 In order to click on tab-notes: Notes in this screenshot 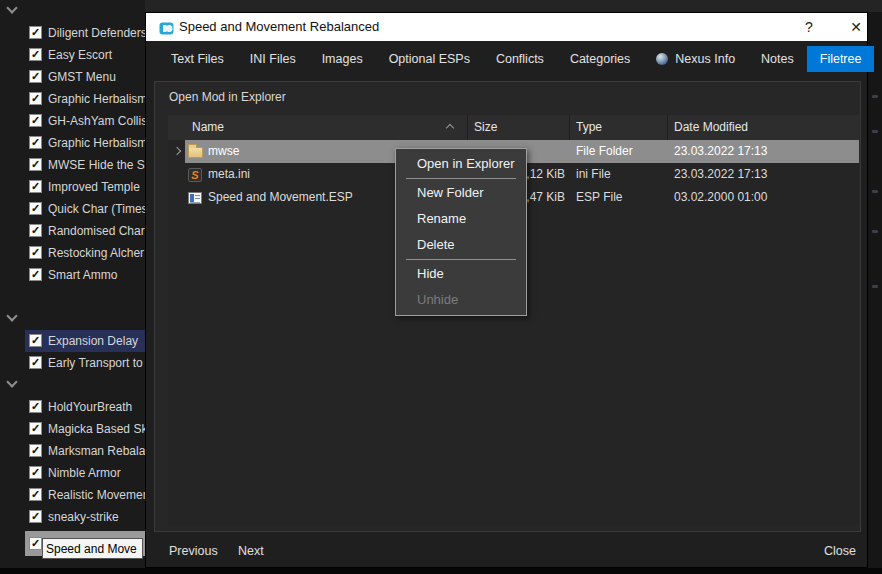, I will do `click(778, 59)`.